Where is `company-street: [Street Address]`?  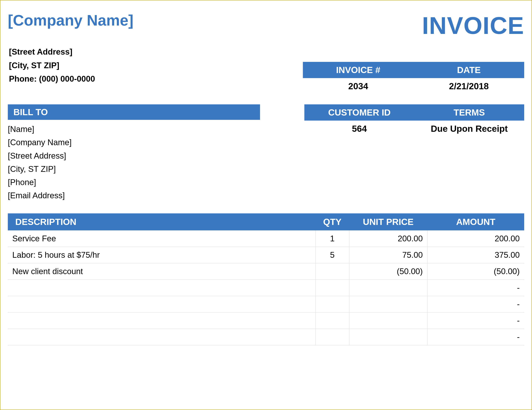 company-street: [Street Address] is located at coordinates (156, 52).